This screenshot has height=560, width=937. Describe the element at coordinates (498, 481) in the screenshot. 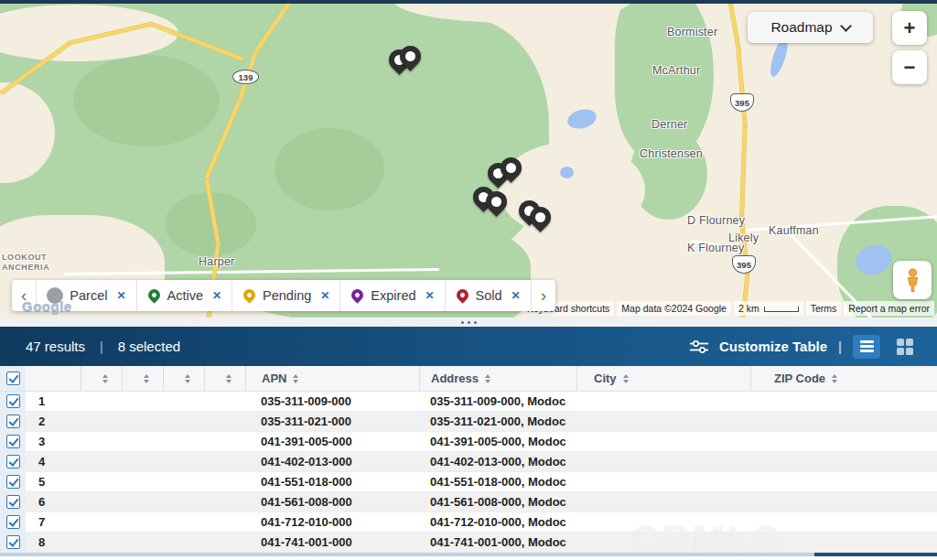

I see `address-cell: 041-551-018-000, Modoc` at that location.